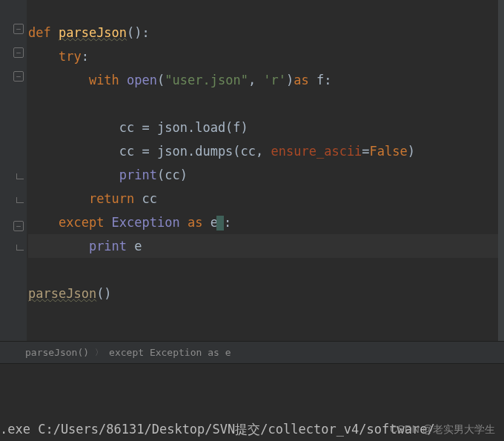 The width and height of the screenshot is (504, 441). What do you see at coordinates (142, 80) in the screenshot?
I see `builtin-open: open` at bounding box center [142, 80].